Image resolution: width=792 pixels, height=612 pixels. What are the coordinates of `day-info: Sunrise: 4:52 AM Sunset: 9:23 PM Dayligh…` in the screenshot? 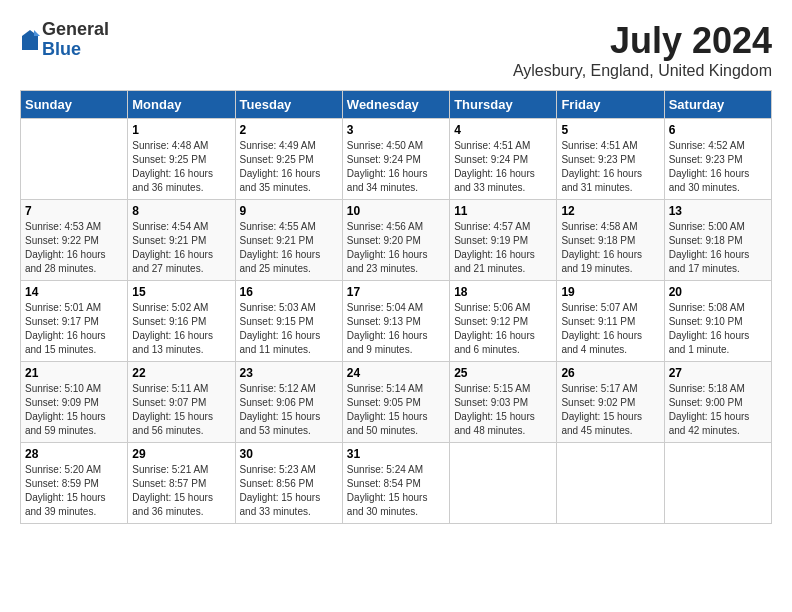 It's located at (718, 167).